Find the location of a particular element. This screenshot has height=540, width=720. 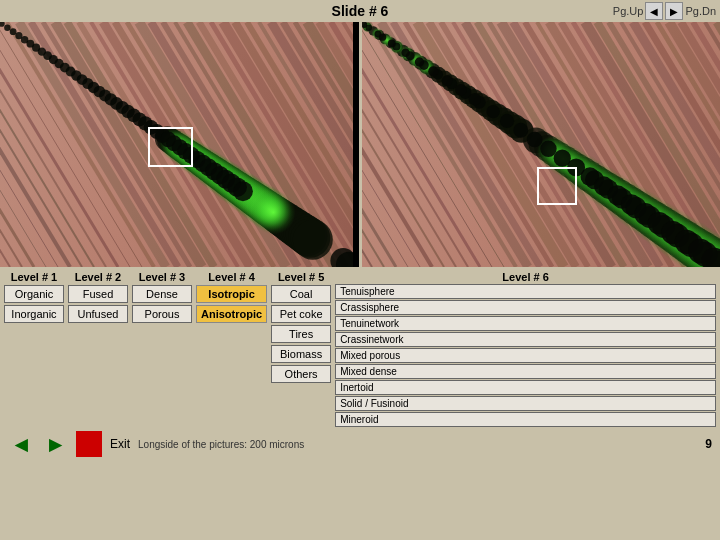

next-button: ▶ is located at coordinates (674, 11).